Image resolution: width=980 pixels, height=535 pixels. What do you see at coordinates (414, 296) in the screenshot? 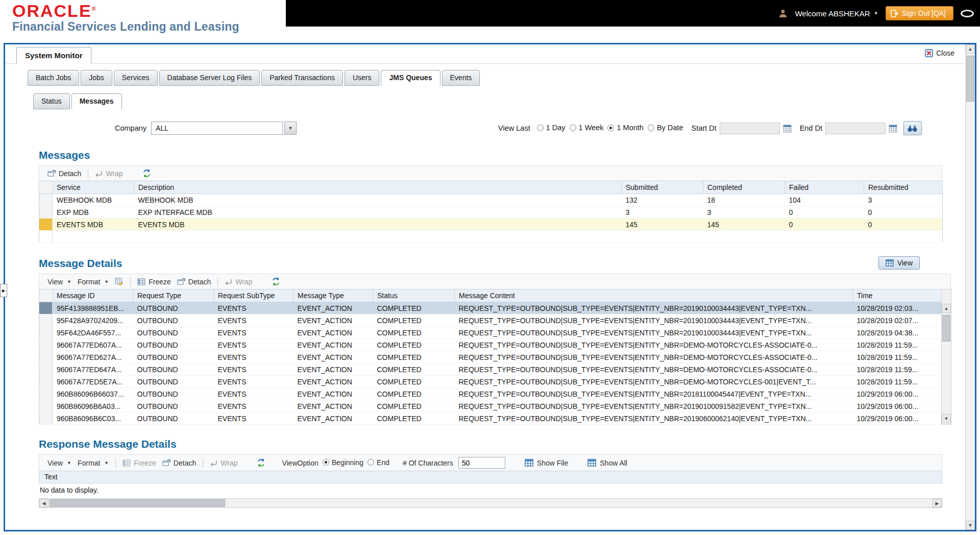
I see `column-header-status: Status` at bounding box center [414, 296].